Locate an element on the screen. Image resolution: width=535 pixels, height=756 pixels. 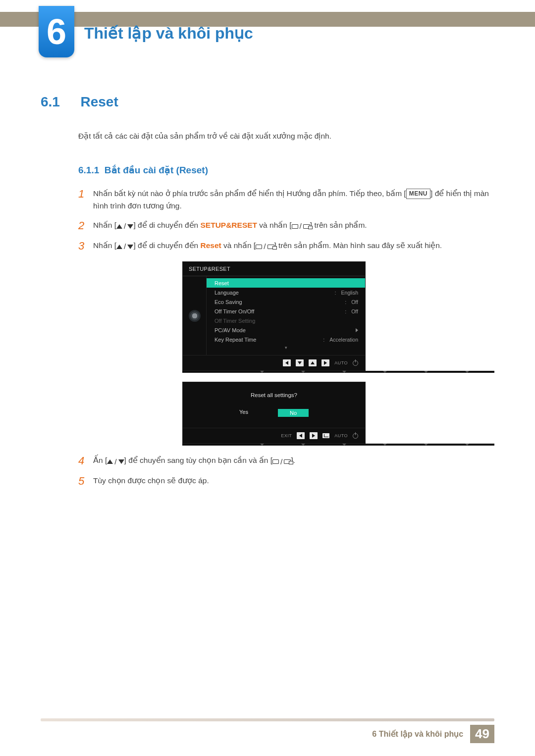
page-footer: 6 Thiết lập và khôi phục 49 is located at coordinates (268, 734).